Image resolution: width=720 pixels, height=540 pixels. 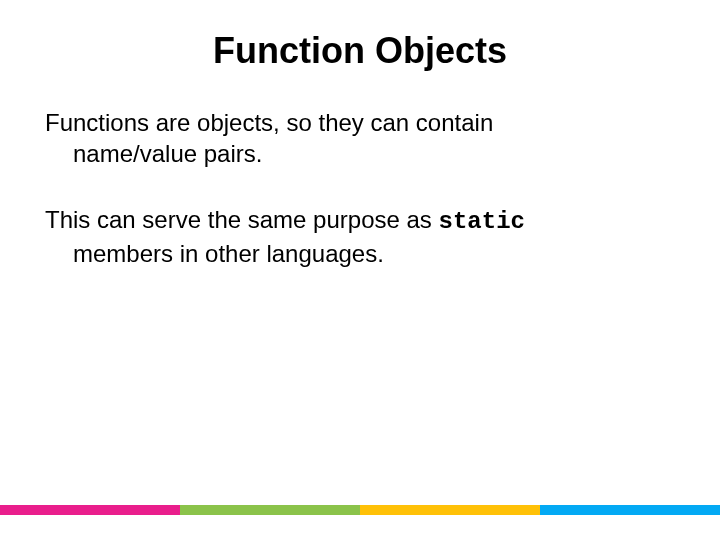 I want to click on paragraph-1: Functions are objects, so they can conta…, so click(x=360, y=138).